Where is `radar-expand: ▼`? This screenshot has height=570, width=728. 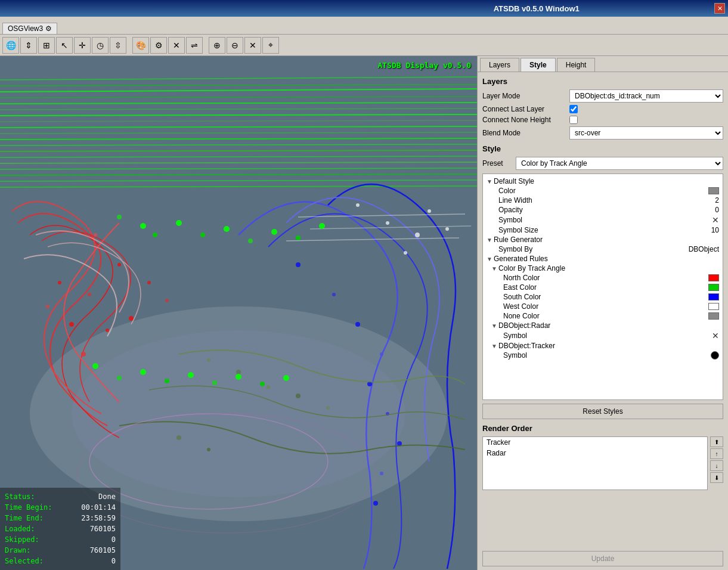 radar-expand: ▼ is located at coordinates (495, 326).